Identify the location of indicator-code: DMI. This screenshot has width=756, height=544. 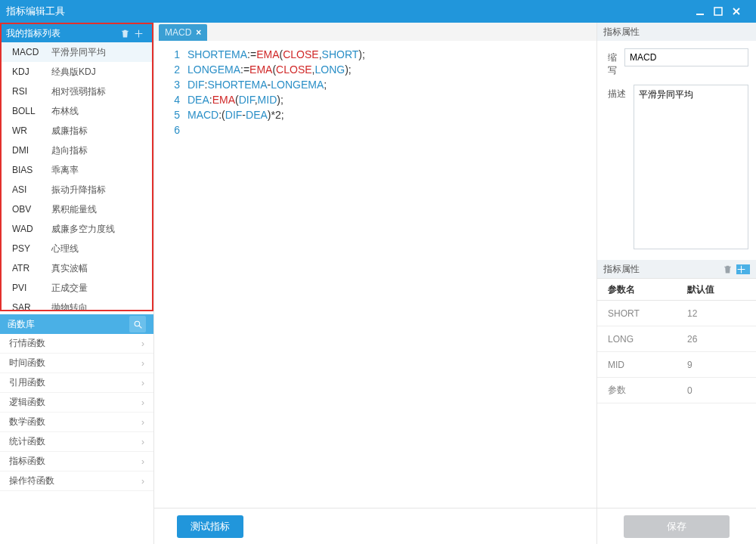
(32, 150).